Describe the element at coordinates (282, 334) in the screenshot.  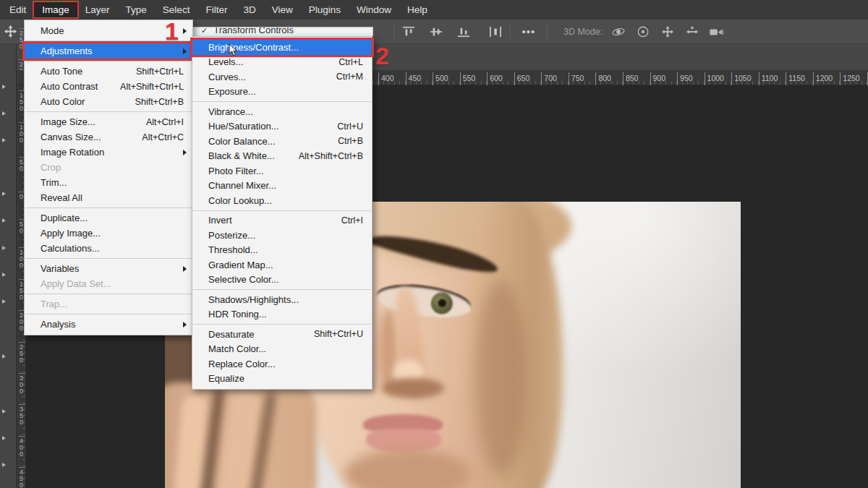
I see `adjustments-menu-item-desaturate: DesaturateShift+Ctrl+U` at that location.